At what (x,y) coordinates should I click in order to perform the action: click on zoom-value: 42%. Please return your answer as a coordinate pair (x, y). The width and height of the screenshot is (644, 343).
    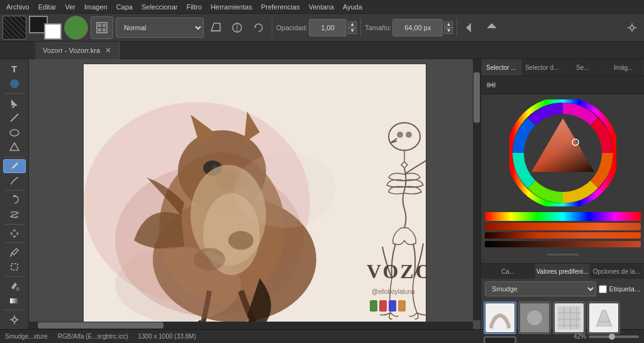
    Looking at the image, I should click on (580, 336).